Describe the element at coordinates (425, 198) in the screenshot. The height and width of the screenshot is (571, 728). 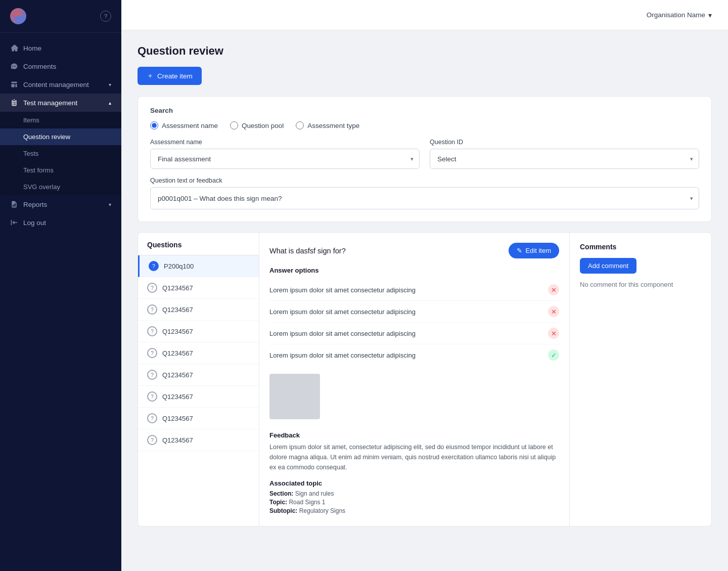
I see `question-text-select: p0001q001 – What does this sign mean?` at that location.